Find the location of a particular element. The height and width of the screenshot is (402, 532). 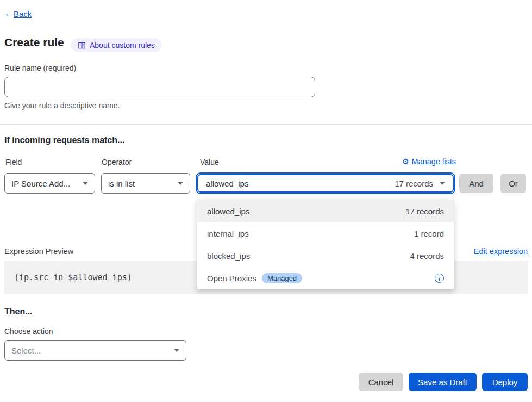

list-option-internal-ips: internal_ips 1 record is located at coordinates (326, 234).